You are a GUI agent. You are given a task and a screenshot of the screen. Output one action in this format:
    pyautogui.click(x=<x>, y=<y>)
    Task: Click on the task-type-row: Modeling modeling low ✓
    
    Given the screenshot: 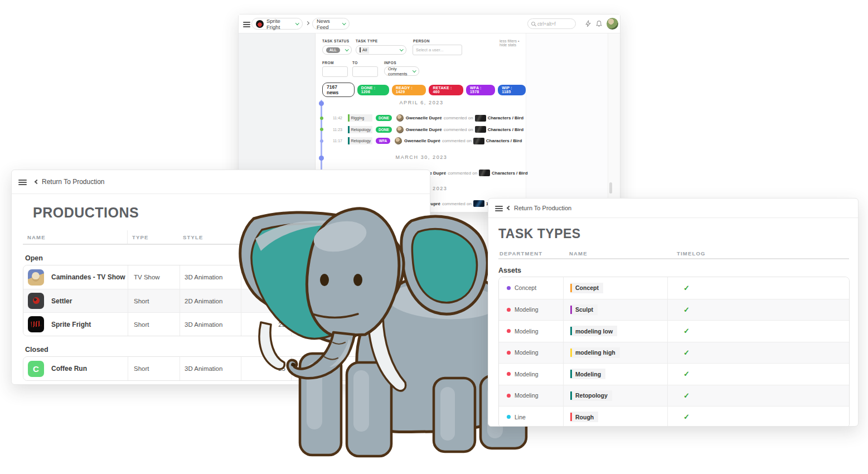 What is the action you would take?
    pyautogui.click(x=674, y=331)
    